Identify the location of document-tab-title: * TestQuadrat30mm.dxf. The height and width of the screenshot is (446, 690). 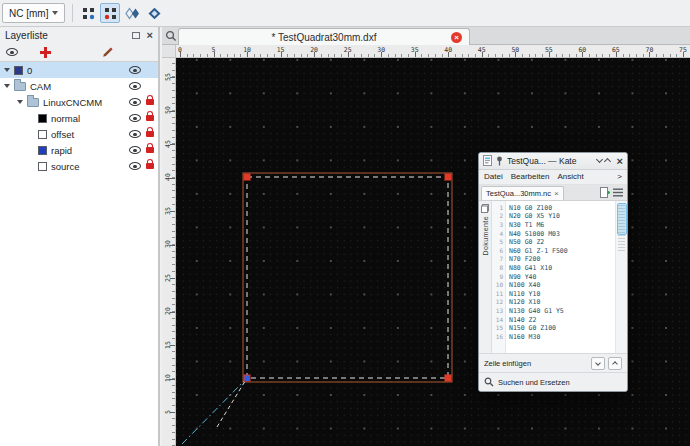
(324, 38).